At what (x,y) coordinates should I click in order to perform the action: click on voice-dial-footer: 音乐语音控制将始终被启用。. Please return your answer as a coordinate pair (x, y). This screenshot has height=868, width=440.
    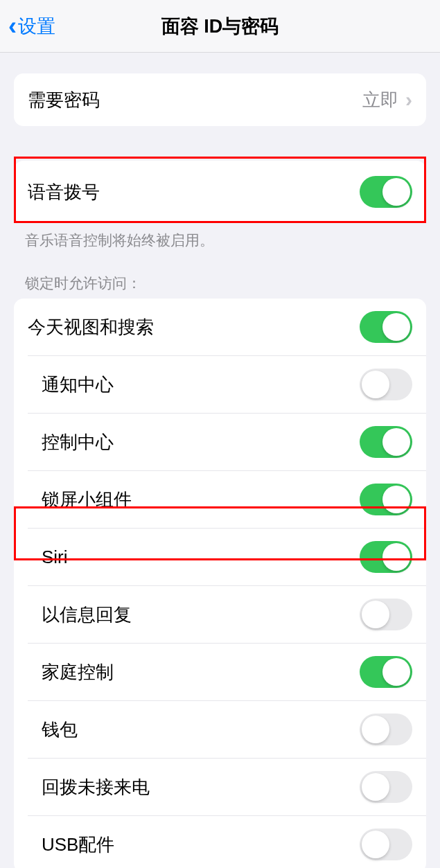
    Looking at the image, I should click on (220, 237).